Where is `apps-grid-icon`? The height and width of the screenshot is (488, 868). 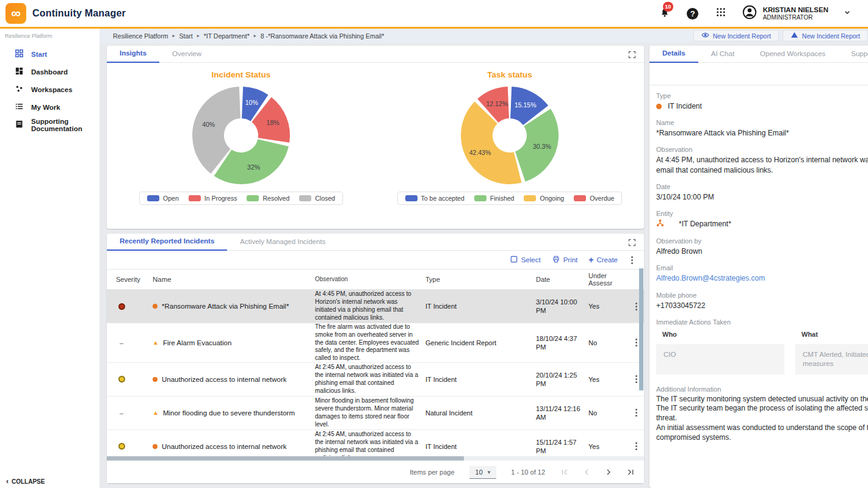 apps-grid-icon is located at coordinates (721, 13).